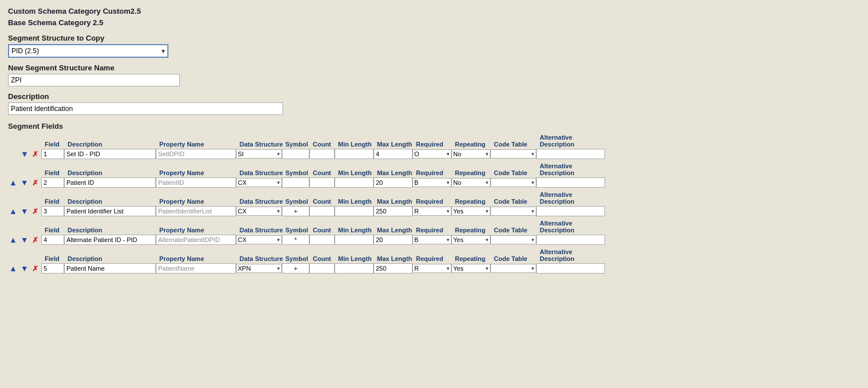  Describe the element at coordinates (54, 201) in the screenshot. I see `col-header-field: Field` at that location.